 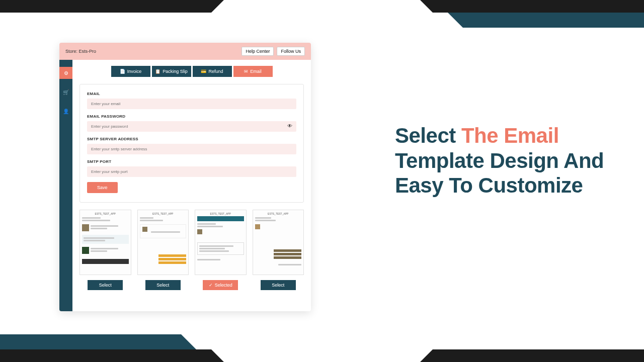 What do you see at coordinates (66, 186) in the screenshot?
I see `sidebar: ⚙ 🛒 👤` at bounding box center [66, 186].